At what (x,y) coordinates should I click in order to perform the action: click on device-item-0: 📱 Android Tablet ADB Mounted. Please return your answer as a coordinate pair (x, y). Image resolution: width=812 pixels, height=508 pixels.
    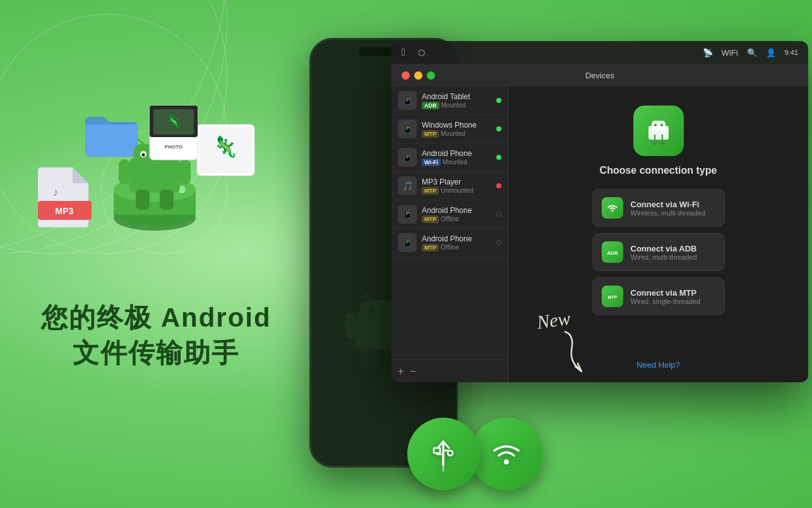
    Looking at the image, I should click on (450, 101).